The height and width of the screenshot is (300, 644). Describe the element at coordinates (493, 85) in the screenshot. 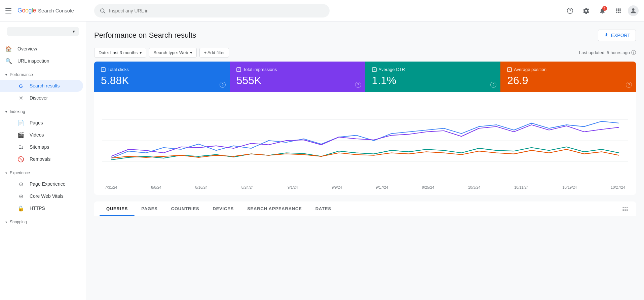

I see `metric-ctr-info: ?` at that location.